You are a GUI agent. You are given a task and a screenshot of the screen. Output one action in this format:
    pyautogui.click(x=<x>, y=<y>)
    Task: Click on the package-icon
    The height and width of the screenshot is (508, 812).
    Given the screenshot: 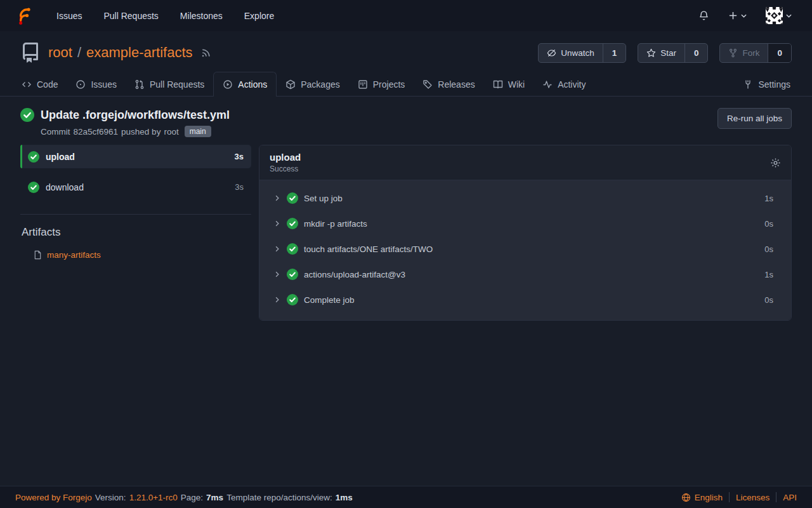 What is the action you would take?
    pyautogui.click(x=291, y=84)
    